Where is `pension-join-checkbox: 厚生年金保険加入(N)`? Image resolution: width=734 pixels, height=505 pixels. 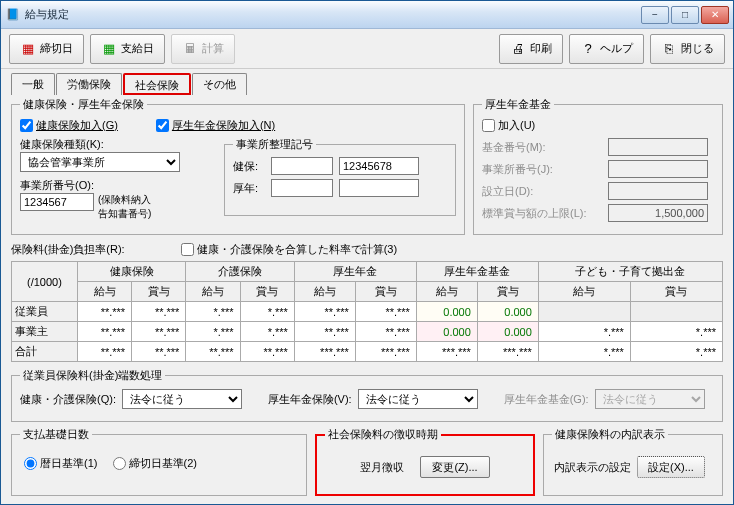
pension-join-checkbox: 厚生年金保険加入(N) is located at coordinates (216, 126).